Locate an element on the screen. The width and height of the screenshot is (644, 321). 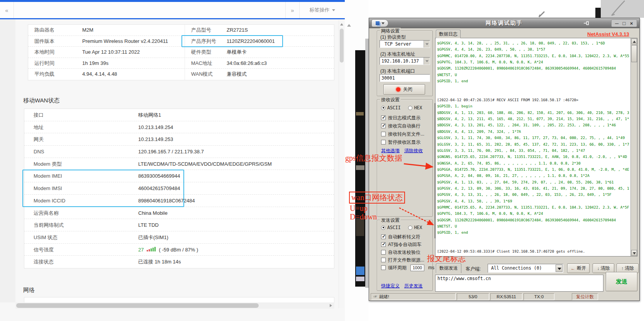
checkbox-option: 自动解析转义符 is located at coordinates (401, 237).